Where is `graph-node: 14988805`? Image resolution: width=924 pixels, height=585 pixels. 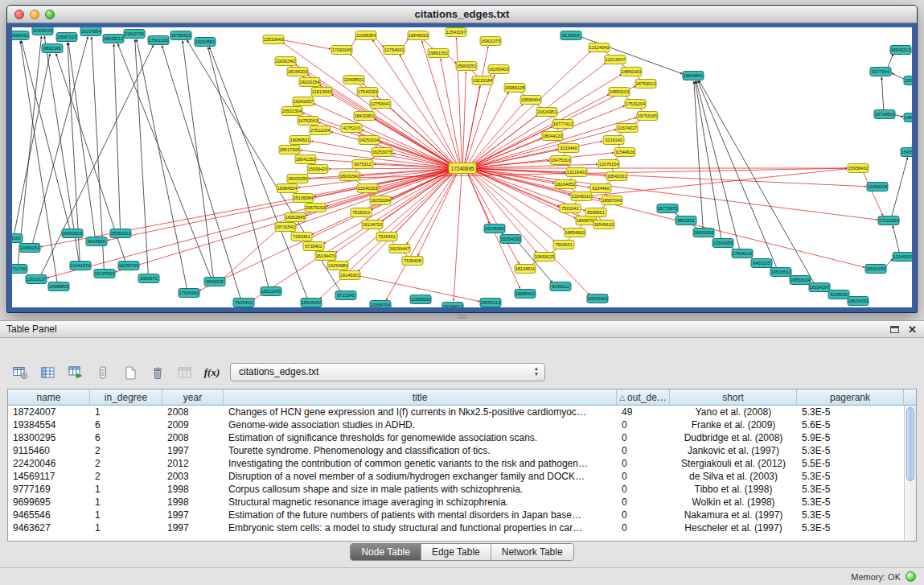
graph-node: 14988805 is located at coordinates (59, 286).